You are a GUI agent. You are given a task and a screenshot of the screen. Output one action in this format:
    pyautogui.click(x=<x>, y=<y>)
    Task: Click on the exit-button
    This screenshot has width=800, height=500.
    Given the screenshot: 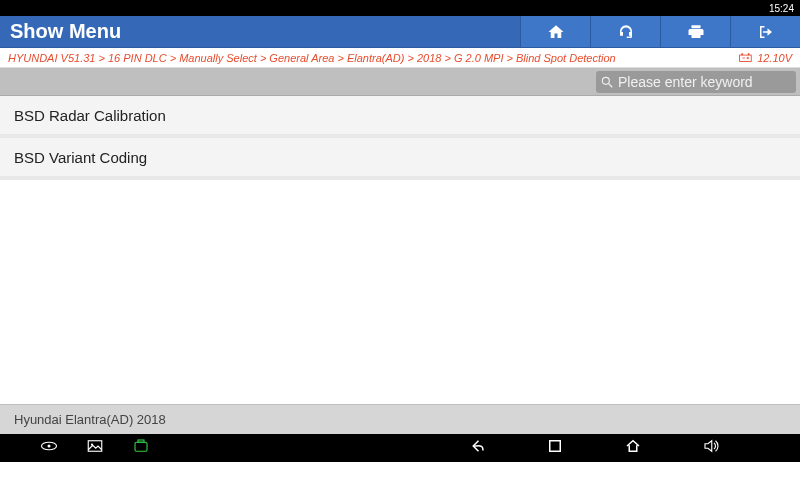 What is the action you would take?
    pyautogui.click(x=765, y=32)
    